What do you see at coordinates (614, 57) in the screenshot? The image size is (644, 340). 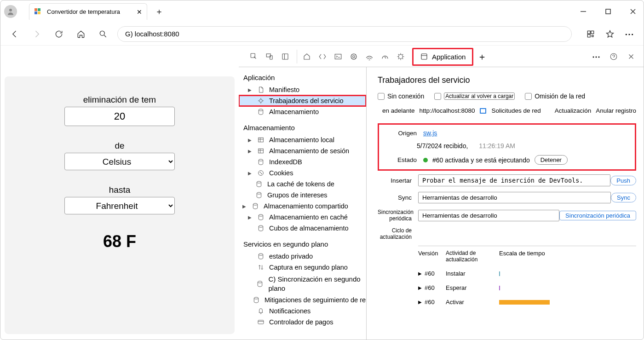 I see `devtools-help-icon` at bounding box center [614, 57].